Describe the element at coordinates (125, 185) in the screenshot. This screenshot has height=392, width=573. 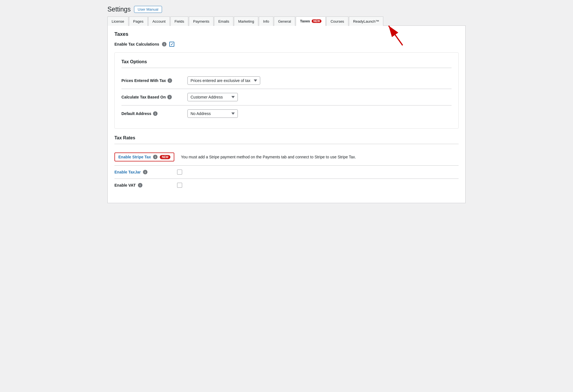
I see `enable-vat-label: Enable VAT` at that location.